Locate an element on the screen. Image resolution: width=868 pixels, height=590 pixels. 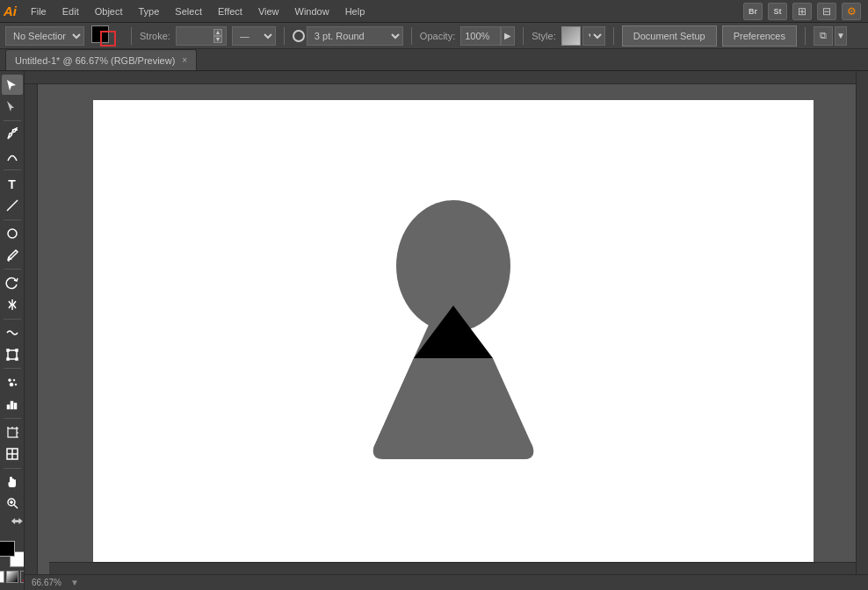
tab-title: Untitled-1* @ 66.67% (RGB/Preview) is located at coordinates (95, 61).